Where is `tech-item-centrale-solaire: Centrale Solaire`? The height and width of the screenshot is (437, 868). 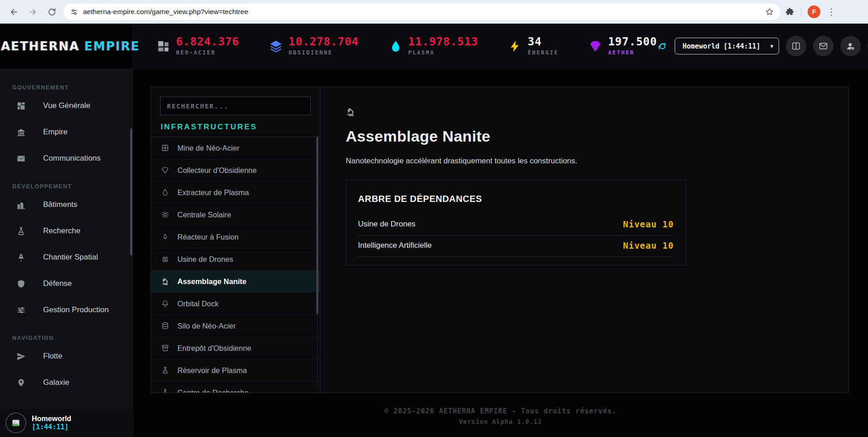 tech-item-centrale-solaire: Centrale Solaire is located at coordinates (235, 215).